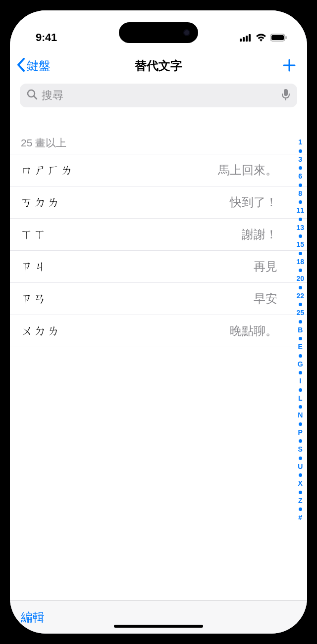 The height and width of the screenshot is (644, 317). Describe the element at coordinates (300, 365) in the screenshot. I see `index-item: G` at that location.